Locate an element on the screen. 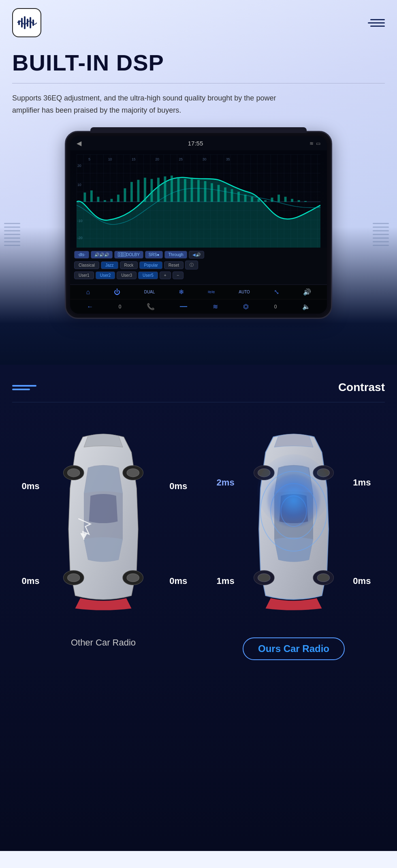 The width and height of the screenshot is (397, 868). reset-btn: Reset is located at coordinates (174, 265).